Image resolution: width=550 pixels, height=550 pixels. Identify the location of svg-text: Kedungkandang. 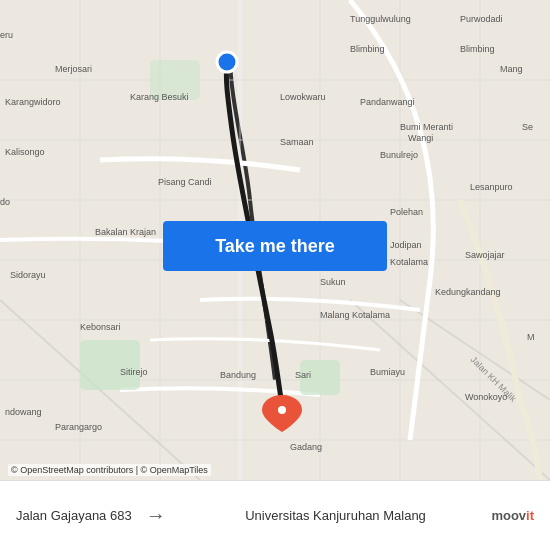
(468, 292).